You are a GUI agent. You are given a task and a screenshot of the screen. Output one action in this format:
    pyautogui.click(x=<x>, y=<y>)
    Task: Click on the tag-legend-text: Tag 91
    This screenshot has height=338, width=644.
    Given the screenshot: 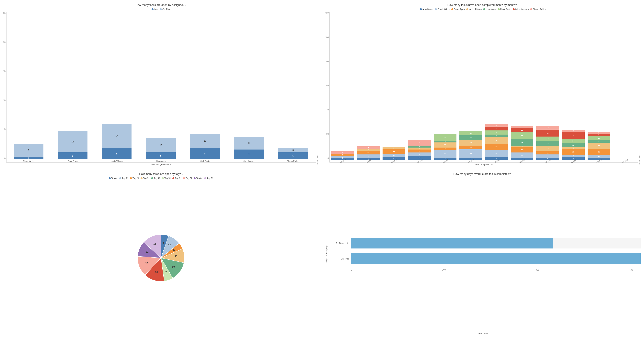 What is the action you would take?
    pyautogui.click(x=210, y=178)
    